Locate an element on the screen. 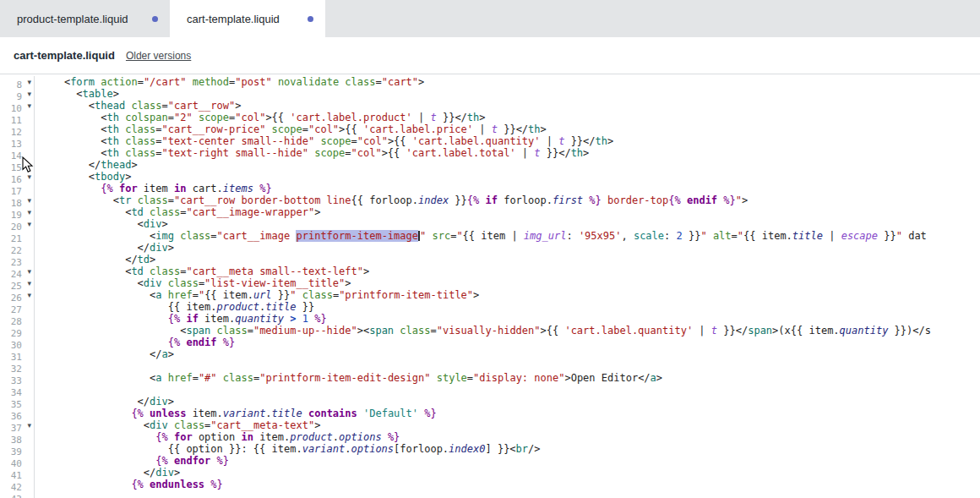  code-text: <th class="text-right small--hide" scope… is located at coordinates (507, 153).